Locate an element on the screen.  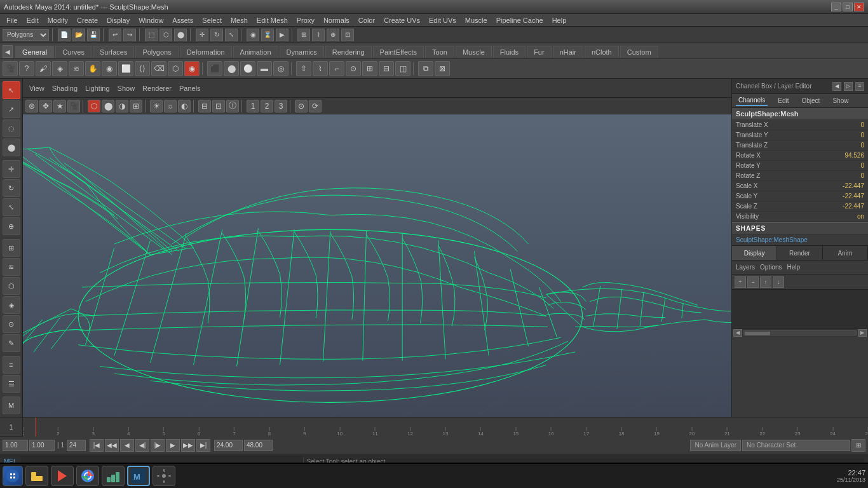
timeline-tick-25: 25 is located at coordinates (867, 432).